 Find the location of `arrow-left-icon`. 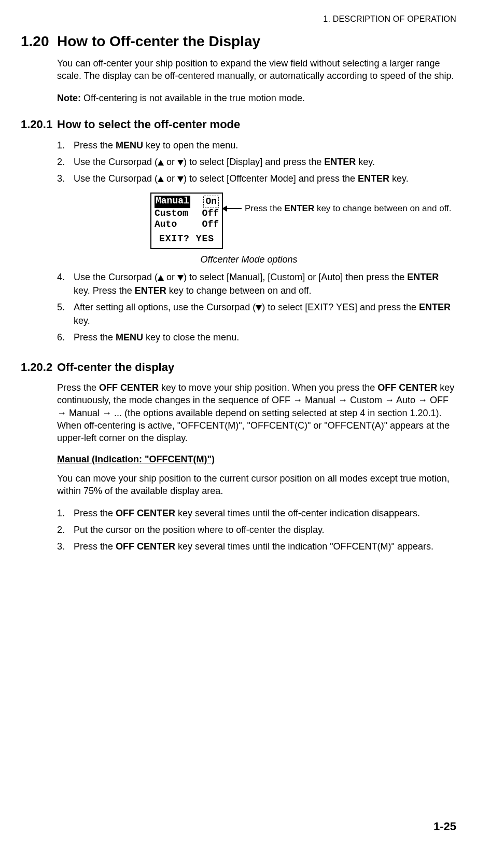

arrow-left-icon is located at coordinates (232, 209).